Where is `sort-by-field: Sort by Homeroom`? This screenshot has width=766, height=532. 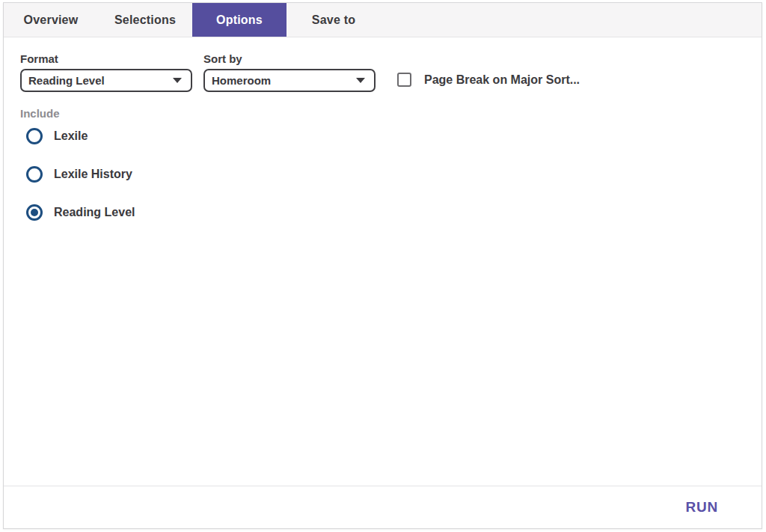
sort-by-field: Sort by Homeroom is located at coordinates (289, 72).